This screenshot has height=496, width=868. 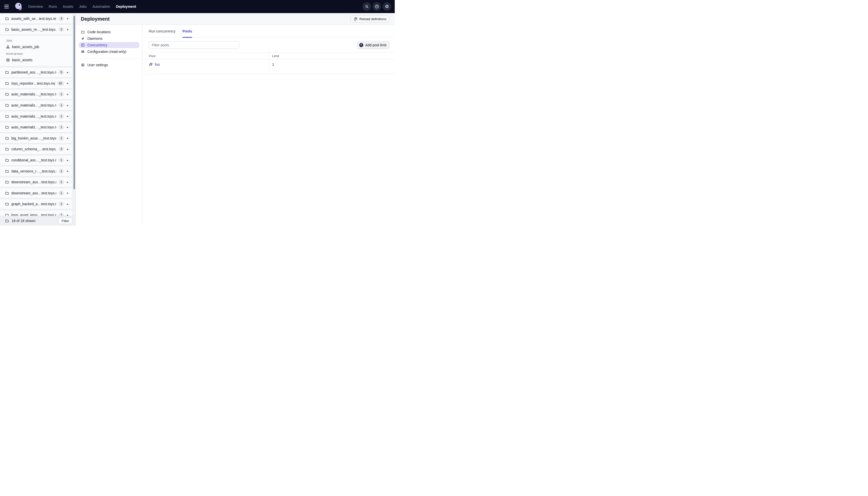 I want to click on jobs-section-label: Jobs, so click(x=37, y=41).